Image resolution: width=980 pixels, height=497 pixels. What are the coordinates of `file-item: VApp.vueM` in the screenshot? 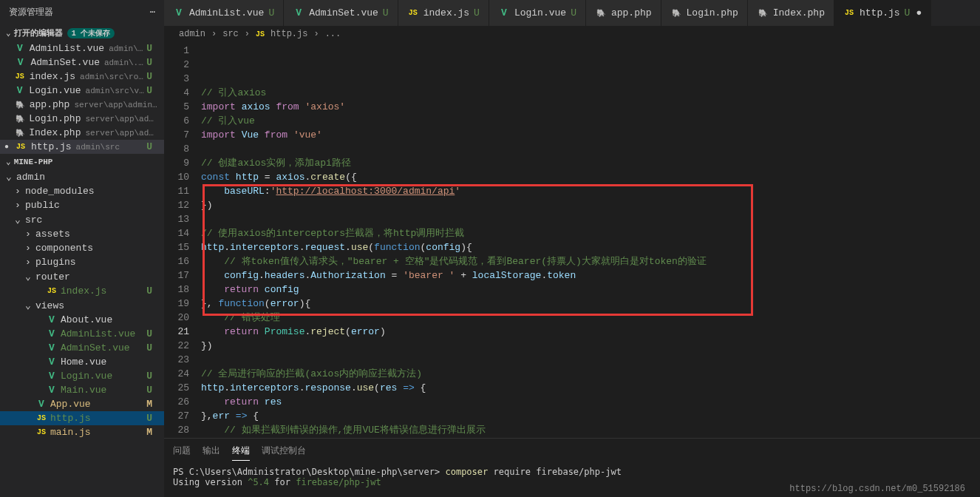 It's located at (82, 404).